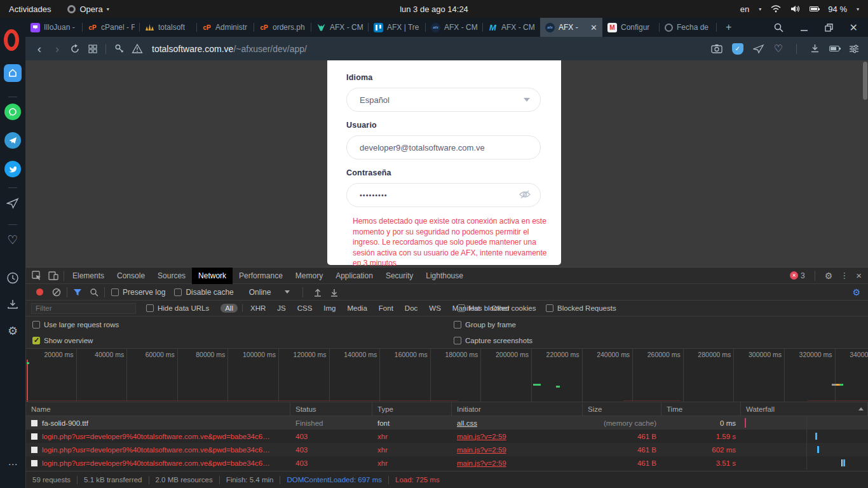 This screenshot has width=868, height=488. What do you see at coordinates (53, 276) in the screenshot?
I see `device-toolbar-icon` at bounding box center [53, 276].